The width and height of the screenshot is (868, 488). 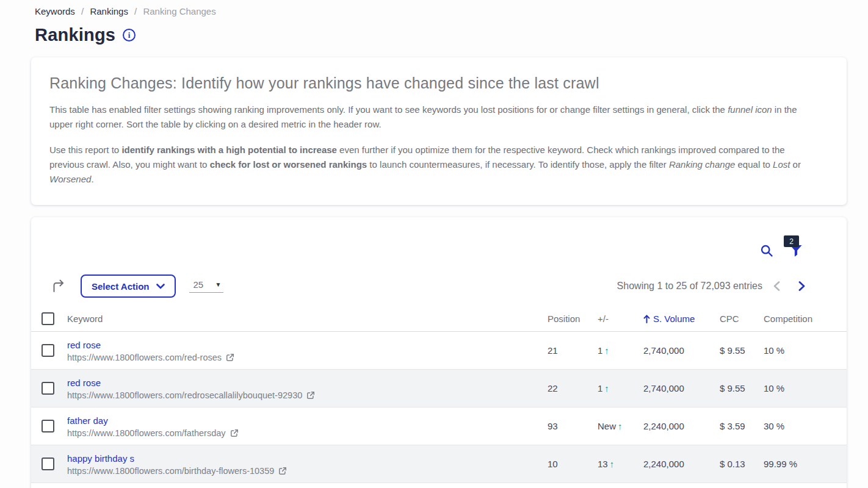 I want to click on keyword-link: father day, so click(x=308, y=421).